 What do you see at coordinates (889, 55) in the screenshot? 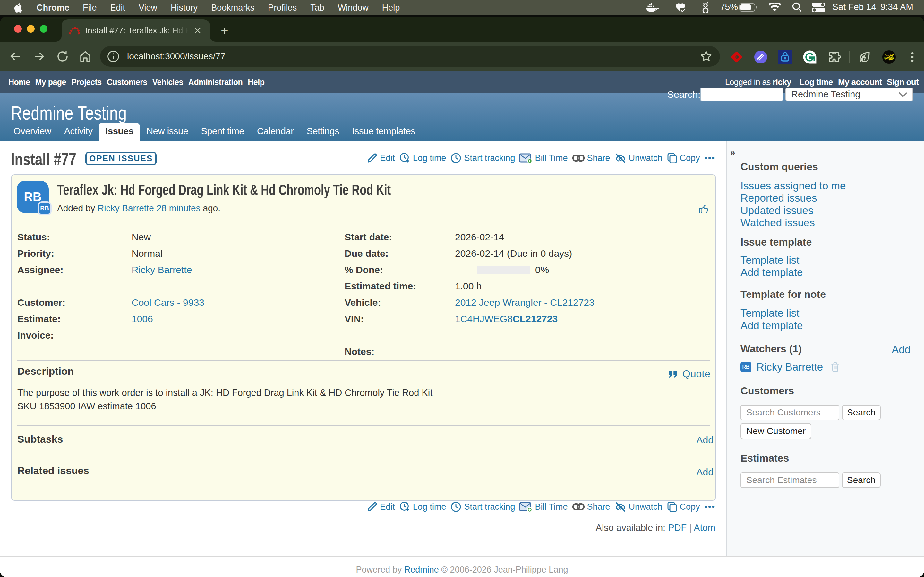
I see `svg-text: Barrette` at bounding box center [889, 55].